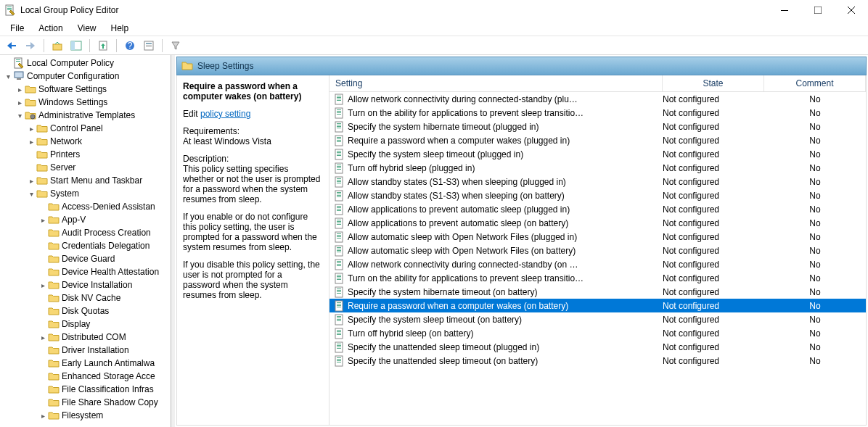  Describe the element at coordinates (73, 76) in the screenshot. I see `tree-label: Computer Configuration` at that location.